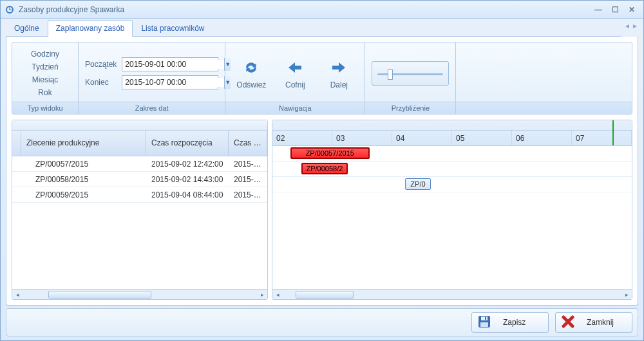 The width and height of the screenshot is (644, 341). Describe the element at coordinates (598, 10) in the screenshot. I see `minimize-button: —` at that location.